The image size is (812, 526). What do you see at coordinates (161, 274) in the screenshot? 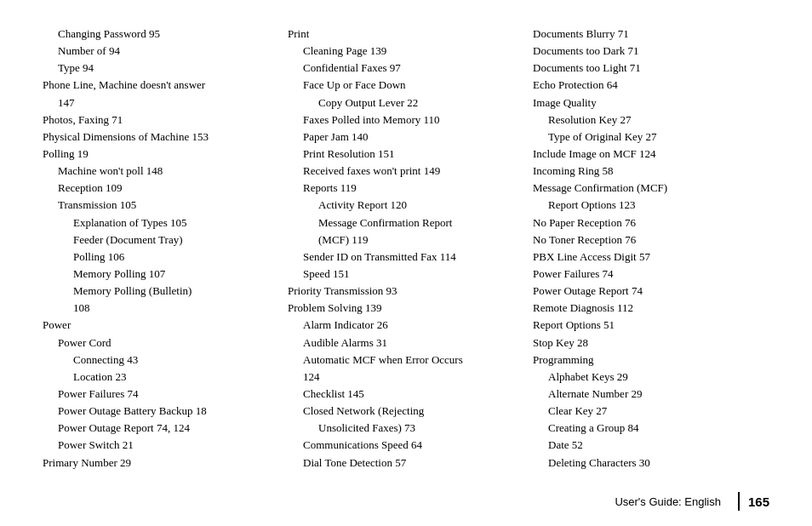
I see `index-entry: Memory Polling 107` at bounding box center [161, 274].